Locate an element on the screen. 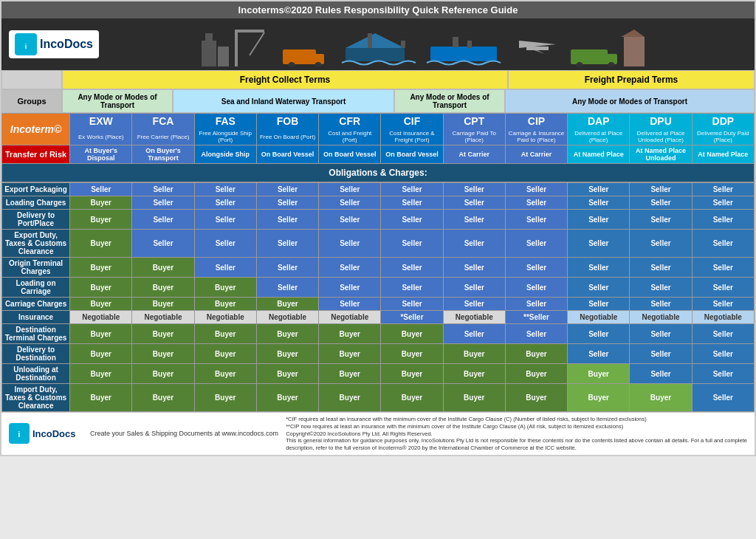 Image resolution: width=756 pixels, height=539 pixels. cell-7-4: Negotiable is located at coordinates (350, 317).